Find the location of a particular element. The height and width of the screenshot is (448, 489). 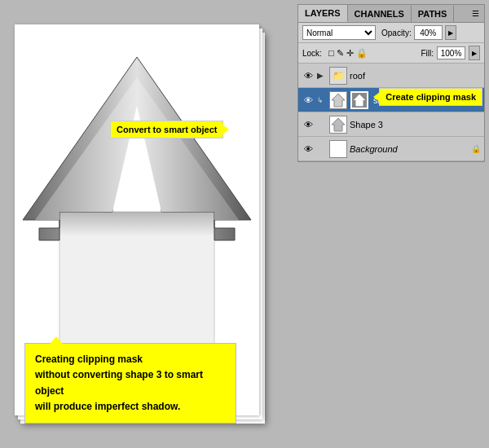

lock-label: Lock: is located at coordinates (312, 54).